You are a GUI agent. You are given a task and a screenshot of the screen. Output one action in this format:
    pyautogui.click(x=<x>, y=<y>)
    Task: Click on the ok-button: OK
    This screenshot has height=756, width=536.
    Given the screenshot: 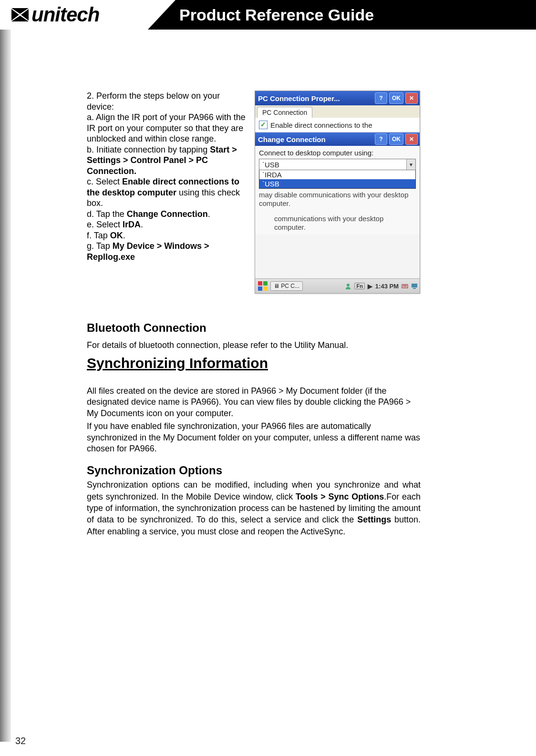 What is the action you would take?
    pyautogui.click(x=396, y=98)
    